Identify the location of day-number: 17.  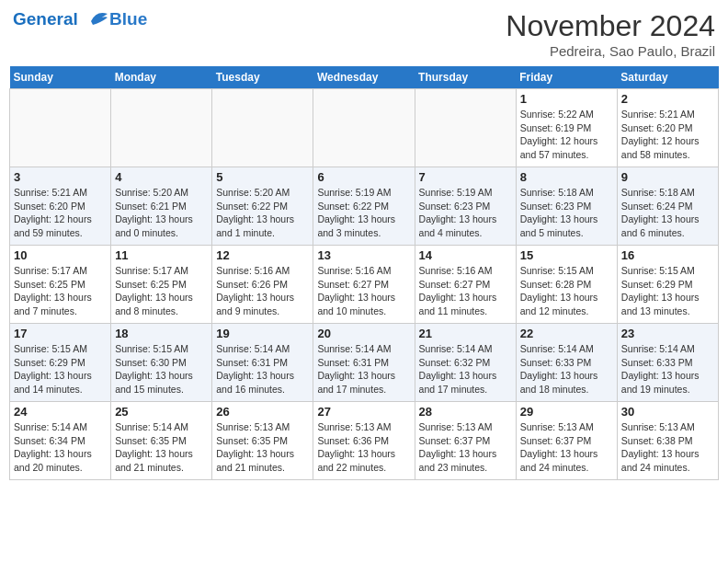
(61, 333).